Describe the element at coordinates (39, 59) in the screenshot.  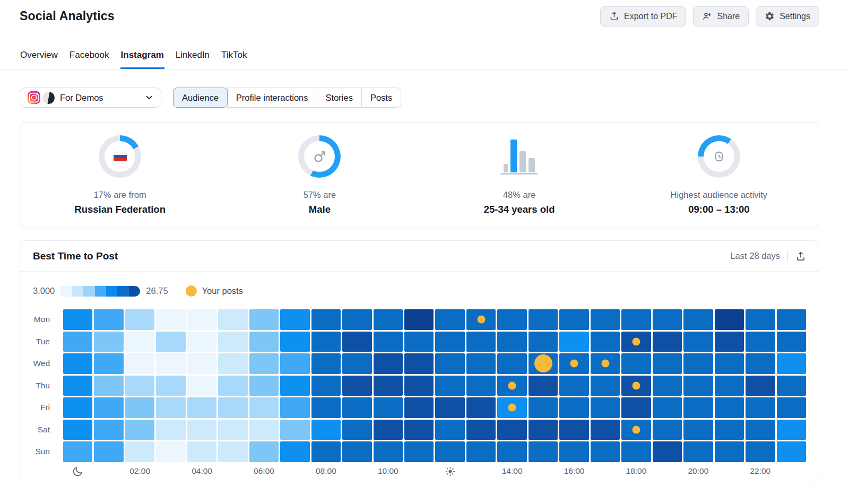
I see `tab-overview: Overview` at that location.